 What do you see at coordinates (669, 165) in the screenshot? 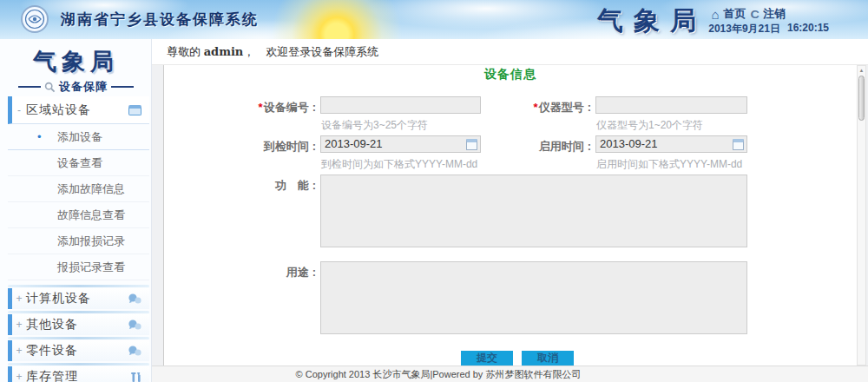
I see `enable-date-hint: 启用时间如下格式YYYY-MM-dd` at bounding box center [669, 165].